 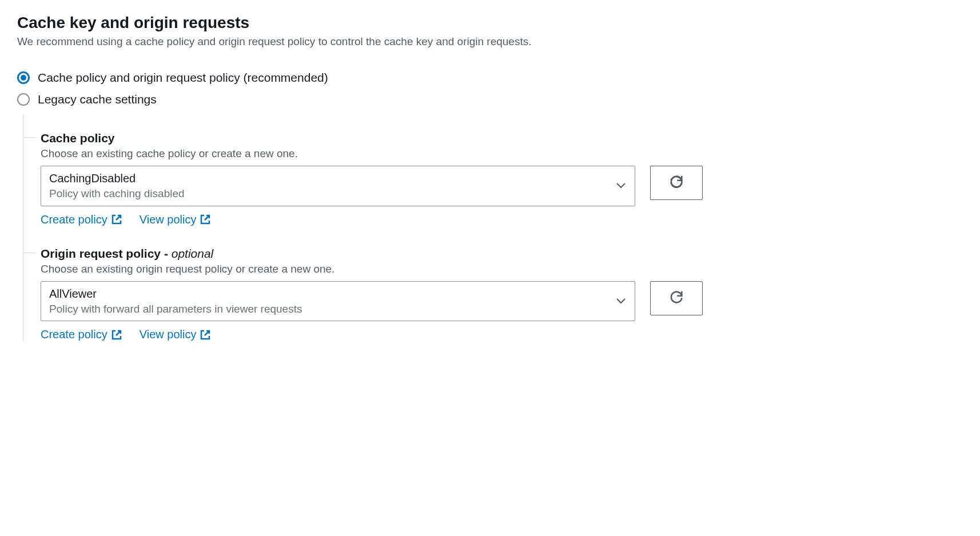 What do you see at coordinates (490, 78) in the screenshot?
I see `radio-cache-policy-mode: Cache policy and origin request policy (…` at bounding box center [490, 78].